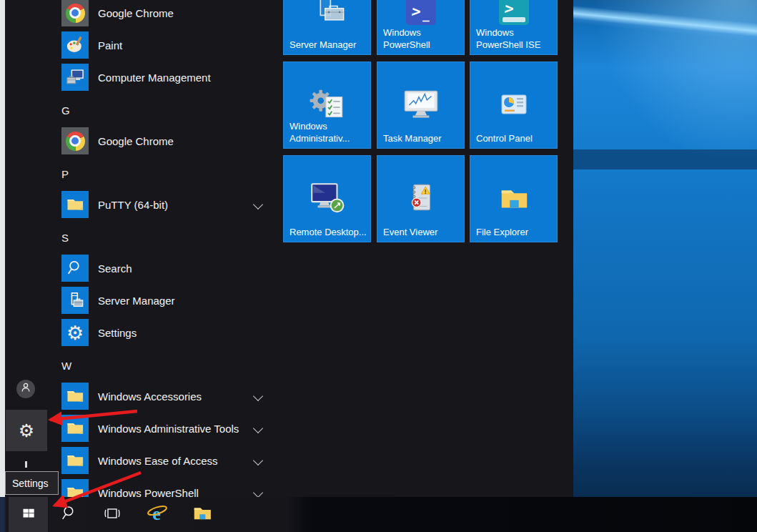  I want to click on gear-icon: ⚙, so click(26, 430).